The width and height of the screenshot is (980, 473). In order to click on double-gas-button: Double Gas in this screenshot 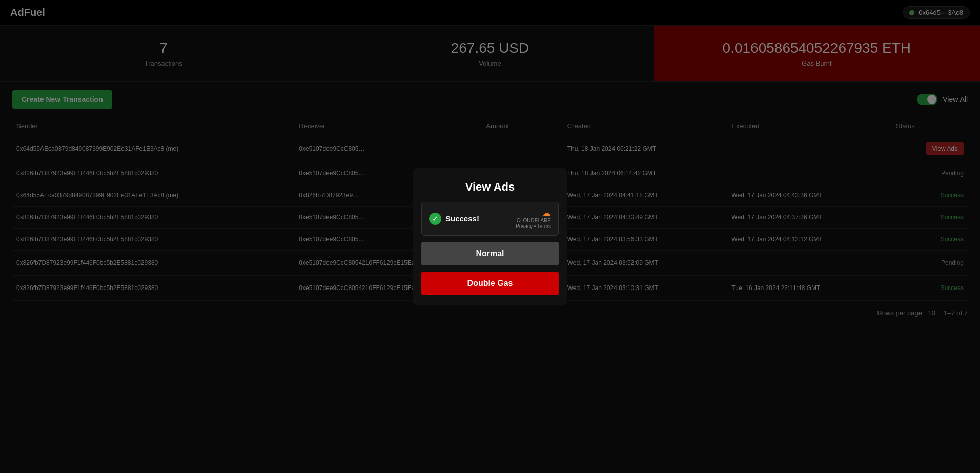, I will do `click(490, 283)`.